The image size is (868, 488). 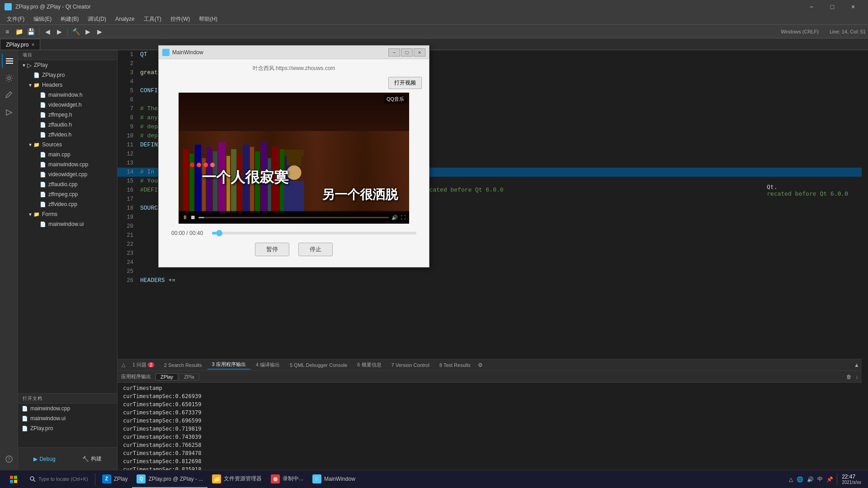 I want to click on tray-volume-icon: 🔊, so click(x=810, y=479).